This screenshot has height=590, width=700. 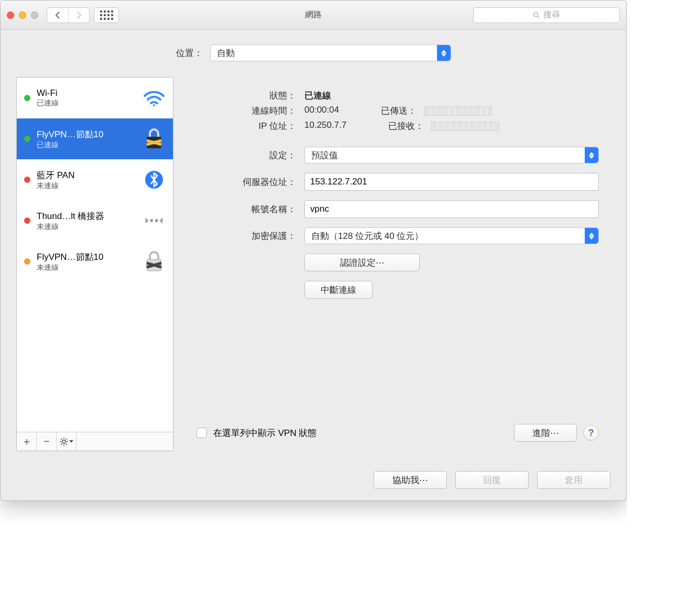 What do you see at coordinates (537, 15) in the screenshot?
I see `search-icon` at bounding box center [537, 15].